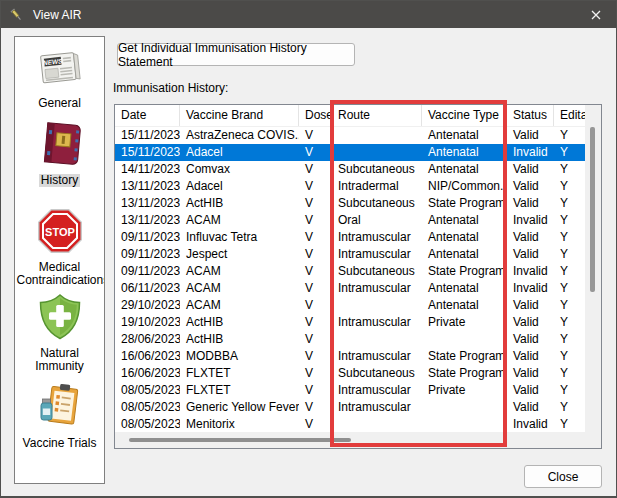 The height and width of the screenshot is (498, 617). I want to click on cell-vaccine-type: NIP/Common..., so click(464, 186).